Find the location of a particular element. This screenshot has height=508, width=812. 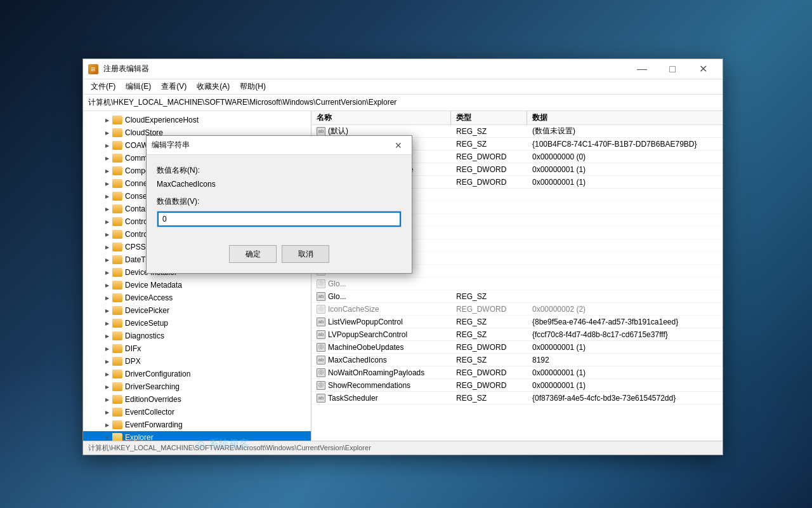

dialog-title-bar: 编辑字符串 ✕ is located at coordinates (279, 145).